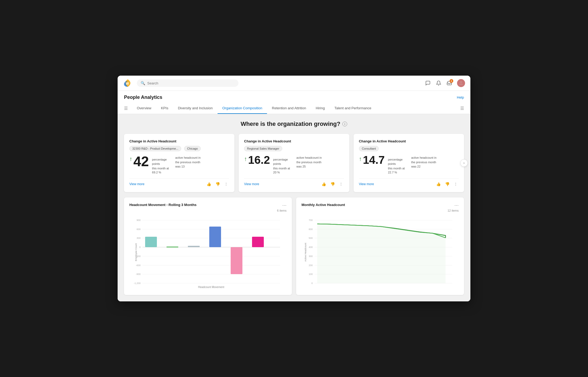 This screenshot has height=377, width=588. I want to click on card-2-metric: ↑ 16.2 percentage points this month at 2…, so click(294, 165).